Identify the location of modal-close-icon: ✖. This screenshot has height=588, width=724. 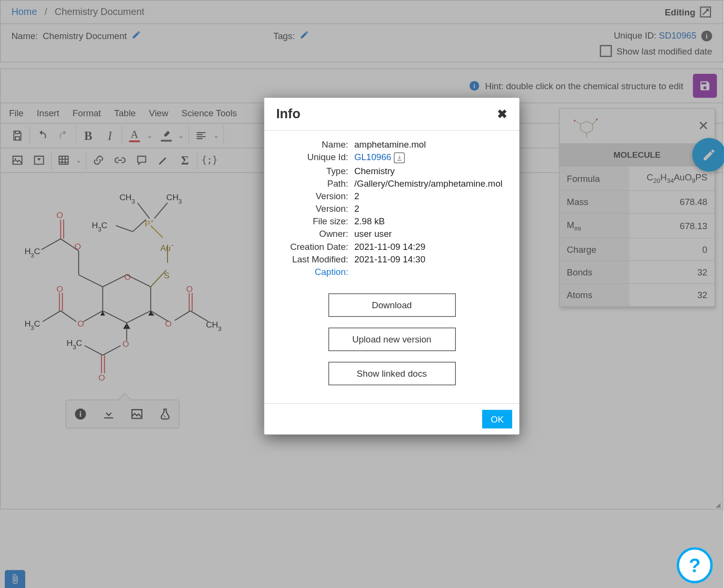
(502, 114).